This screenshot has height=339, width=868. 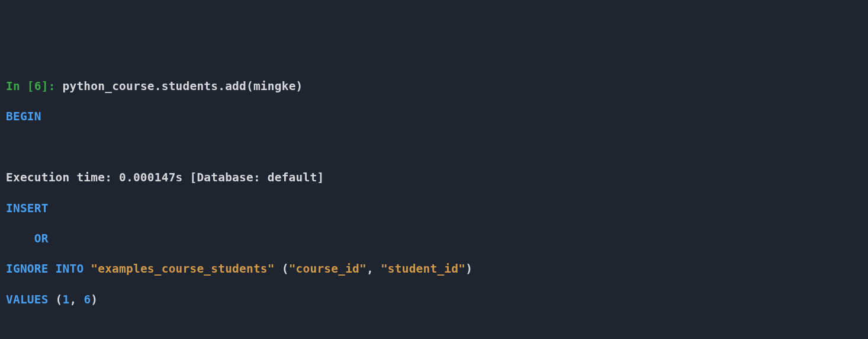 What do you see at coordinates (423, 269) in the screenshot?
I see `column-name: "student_id"` at bounding box center [423, 269].